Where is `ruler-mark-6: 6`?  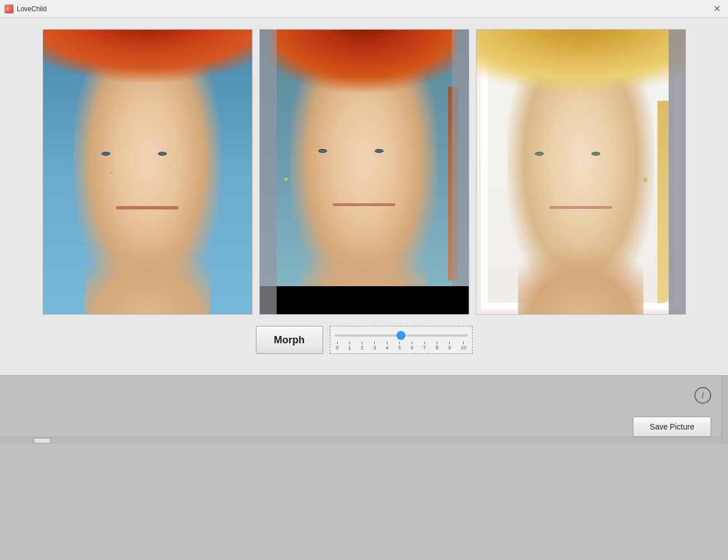
ruler-mark-6: 6 is located at coordinates (412, 346).